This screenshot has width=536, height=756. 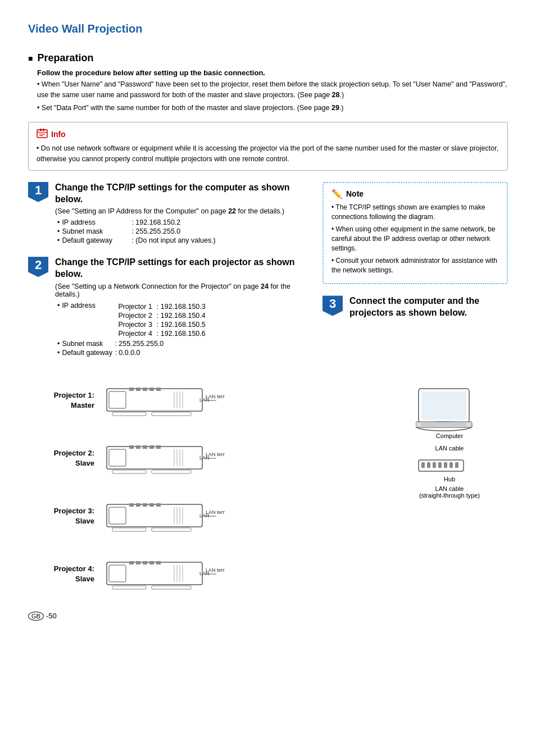 What do you see at coordinates (36, 616) in the screenshot?
I see `country-code: GB` at bounding box center [36, 616].